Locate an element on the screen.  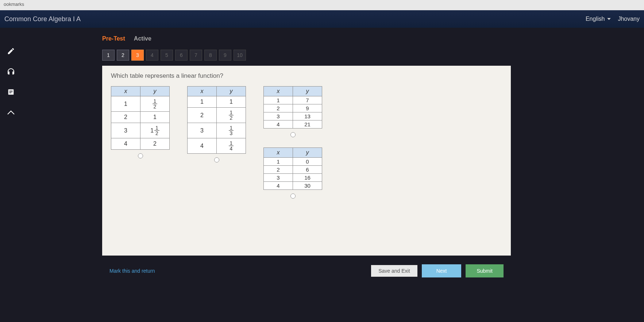
footer-bar: Mark this and return Save and Exit Next … is located at coordinates (306, 271).